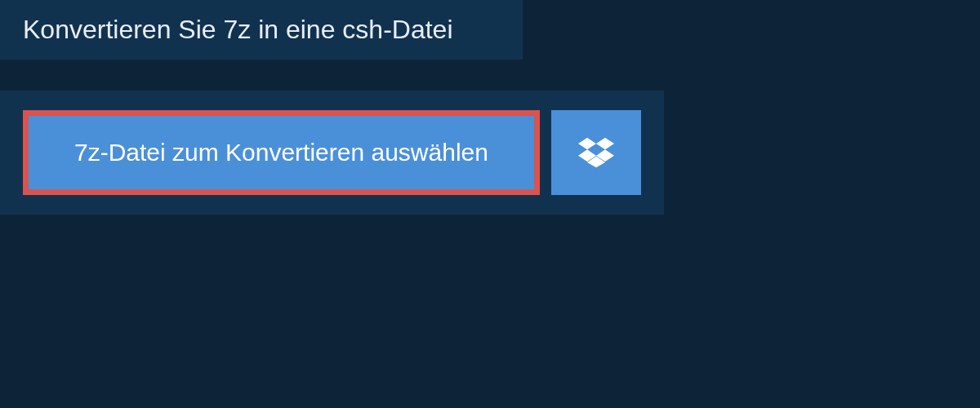  Describe the element at coordinates (596, 153) in the screenshot. I see `dropbox-button` at that location.